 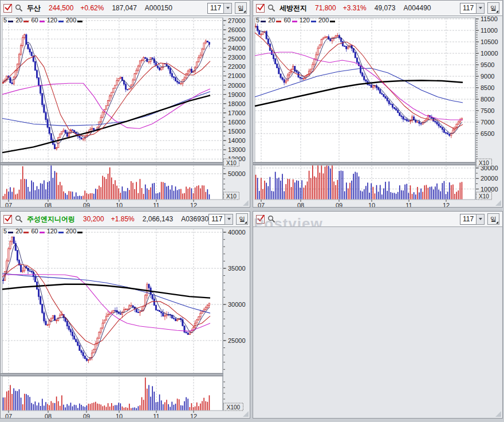 What do you see at coordinates (234, 407) in the screenshot?
I see `svg-text: X100` at bounding box center [234, 407].